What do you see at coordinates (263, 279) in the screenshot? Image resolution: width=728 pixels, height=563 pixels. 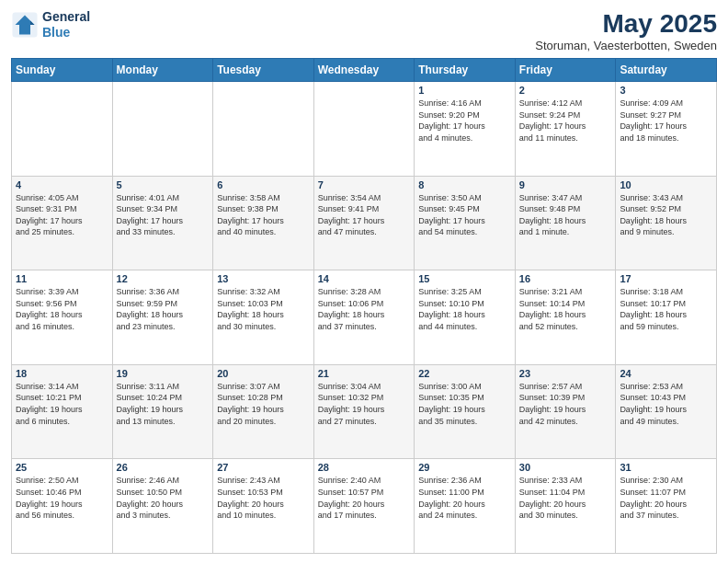 I see `day-number: 13` at bounding box center [263, 279].